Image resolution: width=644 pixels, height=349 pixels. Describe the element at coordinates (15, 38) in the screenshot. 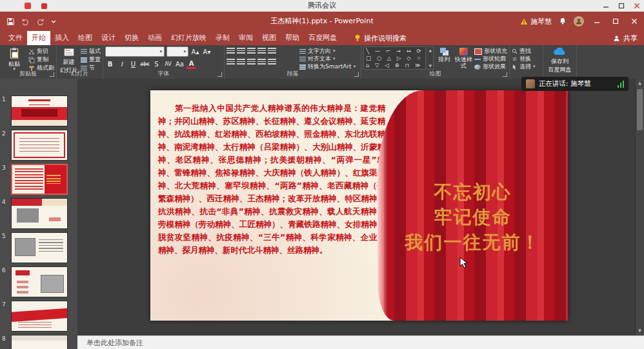

I see `tab-文件: 文件` at that location.